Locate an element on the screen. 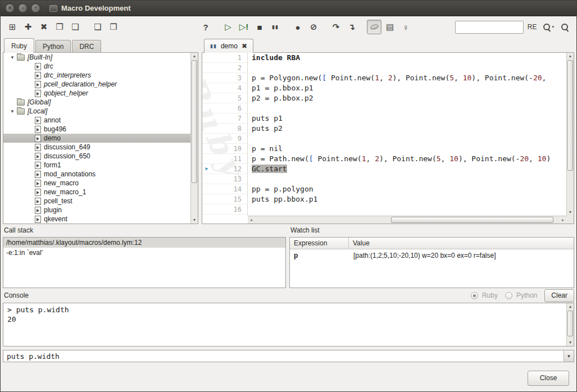 The height and width of the screenshot is (392, 577). tree-item: discussion_649 is located at coordinates (101, 147).